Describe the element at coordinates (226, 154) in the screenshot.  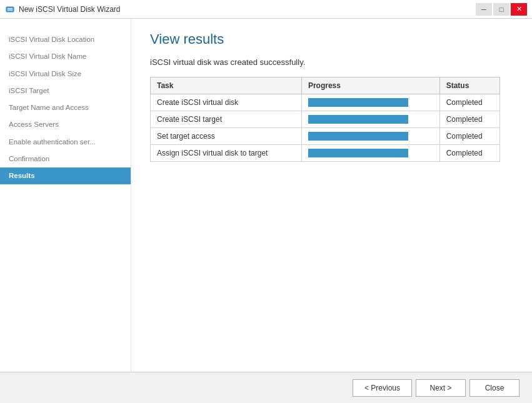
I see `task-cell: Assign iSCSI virtual disk to target` at that location.